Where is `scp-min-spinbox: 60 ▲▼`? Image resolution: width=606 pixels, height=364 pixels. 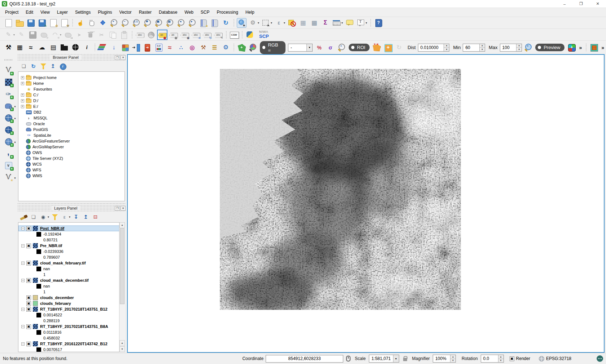 scp-min-spinbox: 60 ▲▼ is located at coordinates (474, 48).